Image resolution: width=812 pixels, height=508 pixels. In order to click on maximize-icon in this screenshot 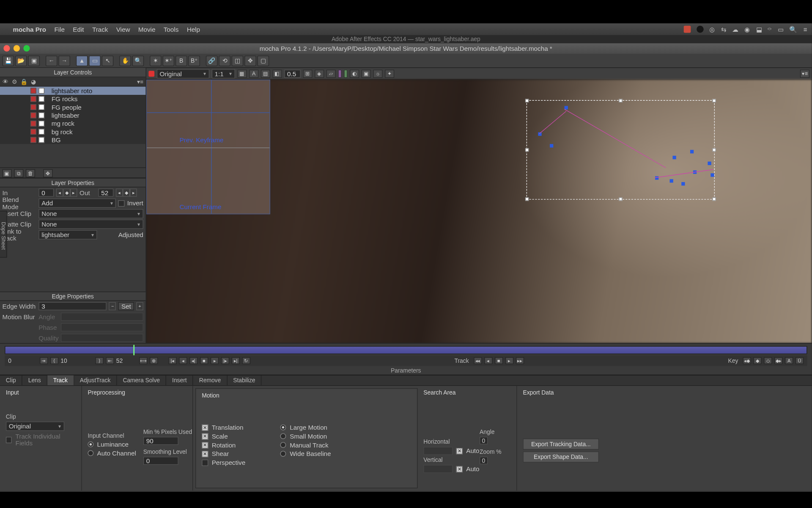, I will do `click(26, 48)`.